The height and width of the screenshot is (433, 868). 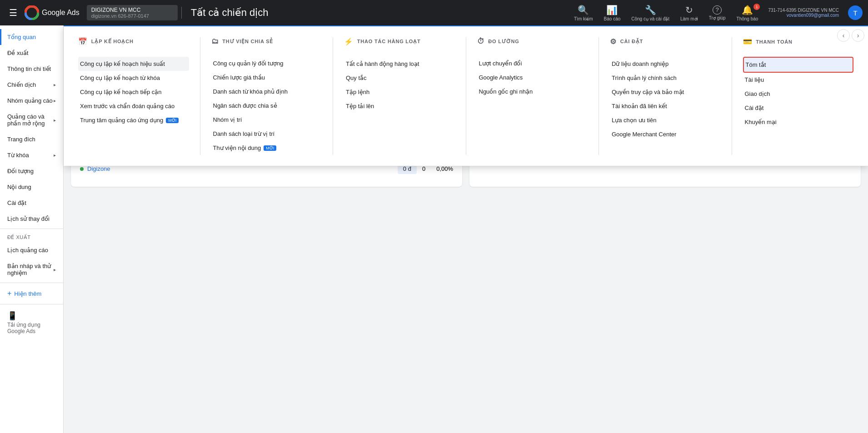 What do you see at coordinates (717, 10) in the screenshot?
I see `help-icon: ?` at bounding box center [717, 10].